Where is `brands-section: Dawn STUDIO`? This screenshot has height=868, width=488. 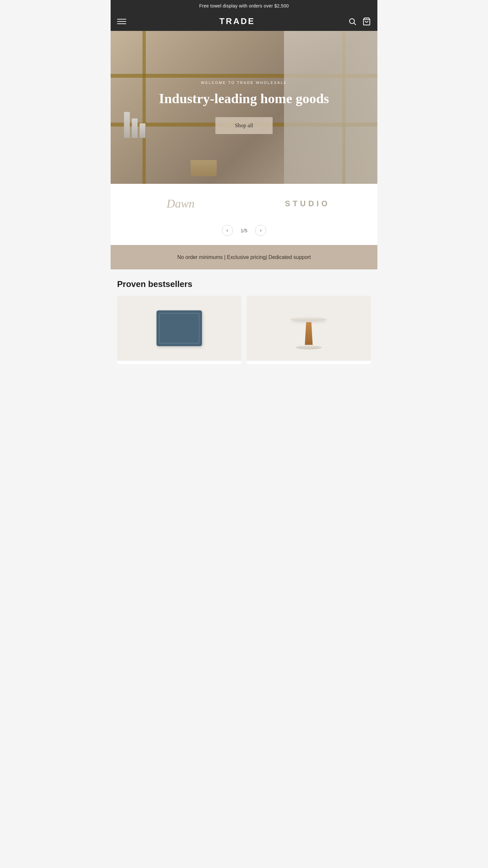
brands-section: Dawn STUDIO is located at coordinates (244, 203).